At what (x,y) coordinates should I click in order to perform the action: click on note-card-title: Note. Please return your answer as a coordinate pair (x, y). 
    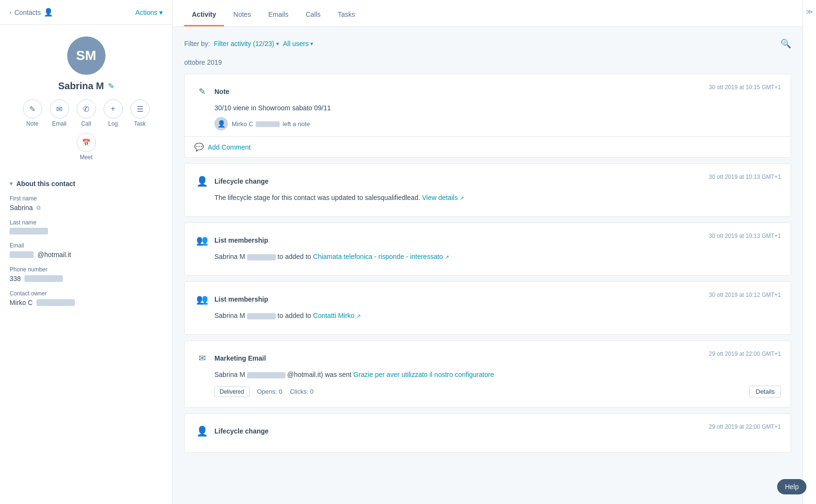
    Looking at the image, I should click on (222, 92).